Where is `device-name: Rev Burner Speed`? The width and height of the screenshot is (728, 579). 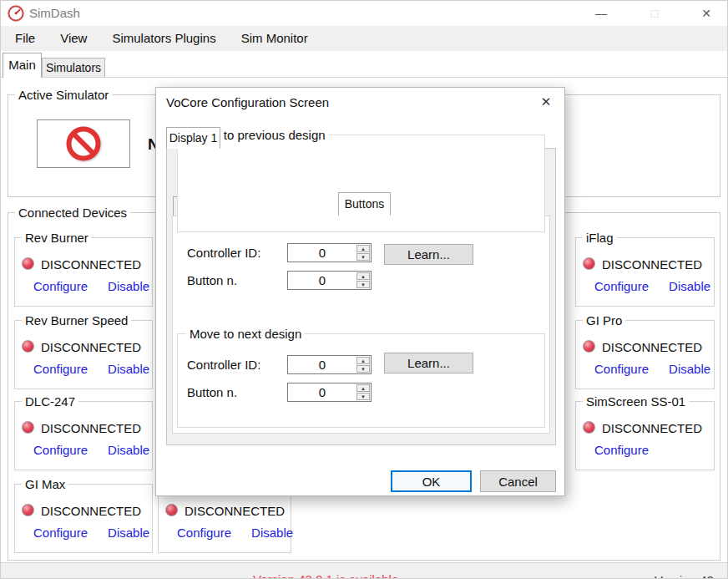 device-name: Rev Burner Speed is located at coordinates (77, 321).